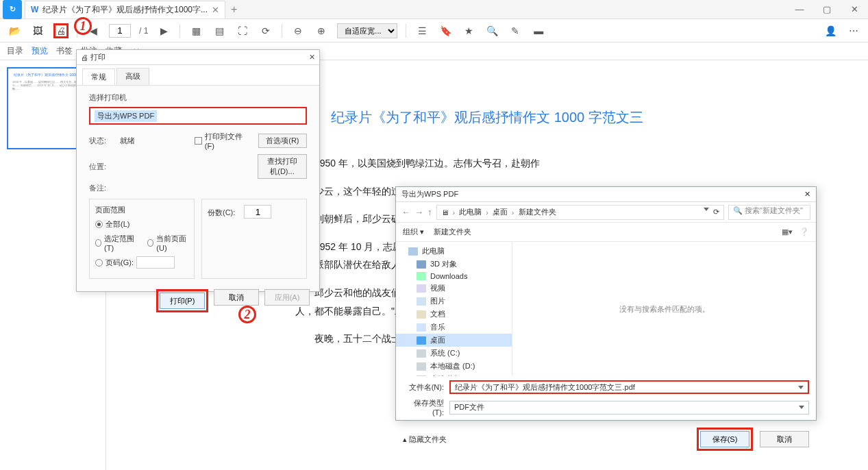  I want to click on range-label: 页面范围, so click(142, 210).